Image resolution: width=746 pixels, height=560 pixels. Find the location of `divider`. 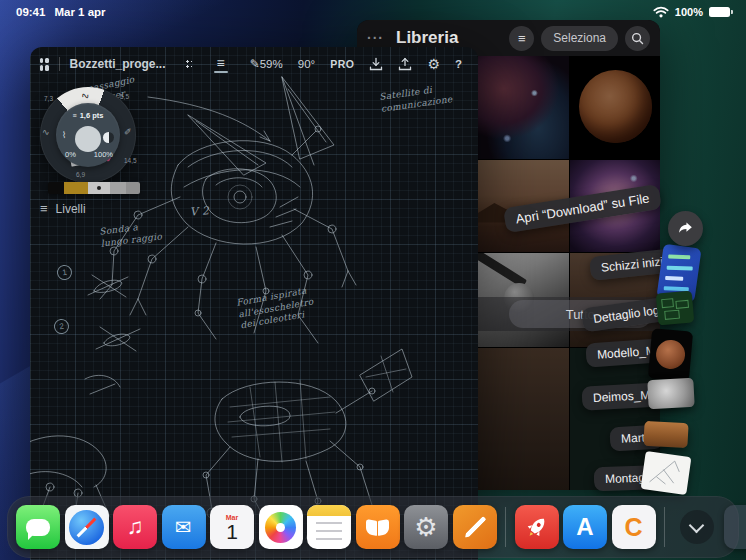

divider is located at coordinates (60, 64).